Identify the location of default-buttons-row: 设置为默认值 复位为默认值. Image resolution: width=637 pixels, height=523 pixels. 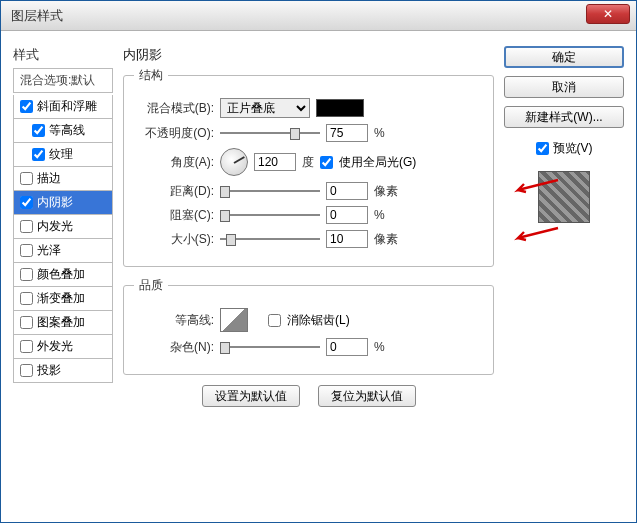
(308, 396).